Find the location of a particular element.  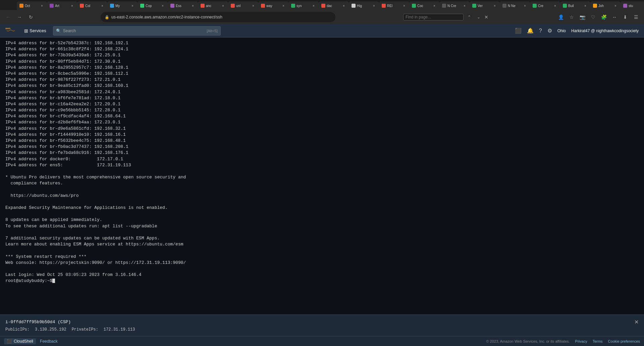

tab-label: Coc is located at coordinates (424, 6).